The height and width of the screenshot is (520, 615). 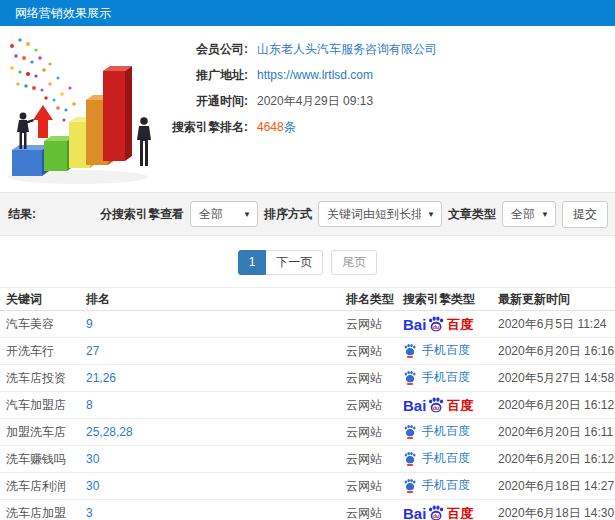 What do you see at coordinates (315, 75) in the screenshot?
I see `promo-url-link: https://www.lrtlsd.com` at bounding box center [315, 75].